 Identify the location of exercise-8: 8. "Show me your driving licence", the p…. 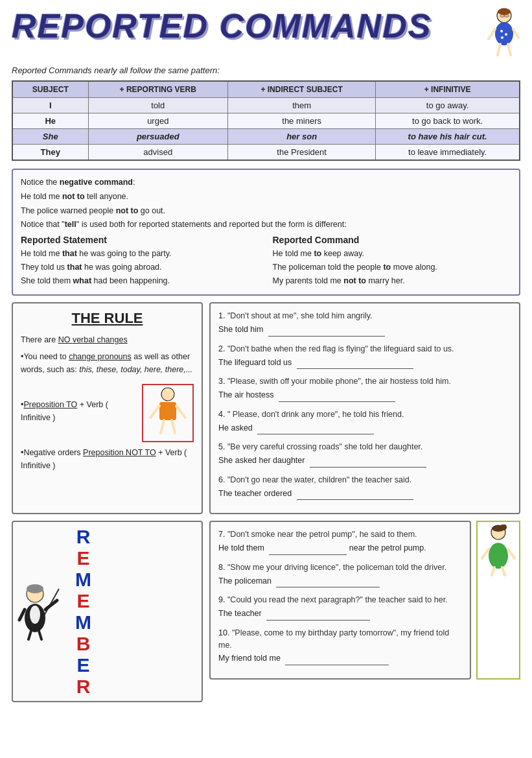
(340, 574).